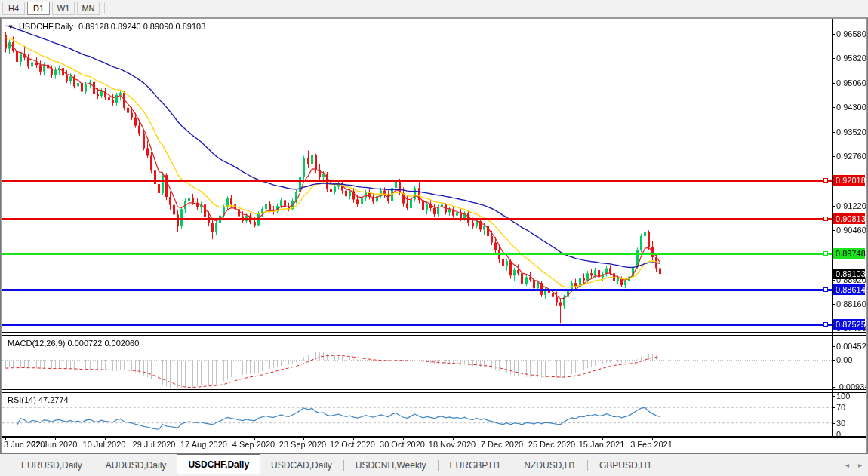  What do you see at coordinates (302, 465) in the screenshot?
I see `tab-usdcad: USDCAD,Daily` at bounding box center [302, 465].